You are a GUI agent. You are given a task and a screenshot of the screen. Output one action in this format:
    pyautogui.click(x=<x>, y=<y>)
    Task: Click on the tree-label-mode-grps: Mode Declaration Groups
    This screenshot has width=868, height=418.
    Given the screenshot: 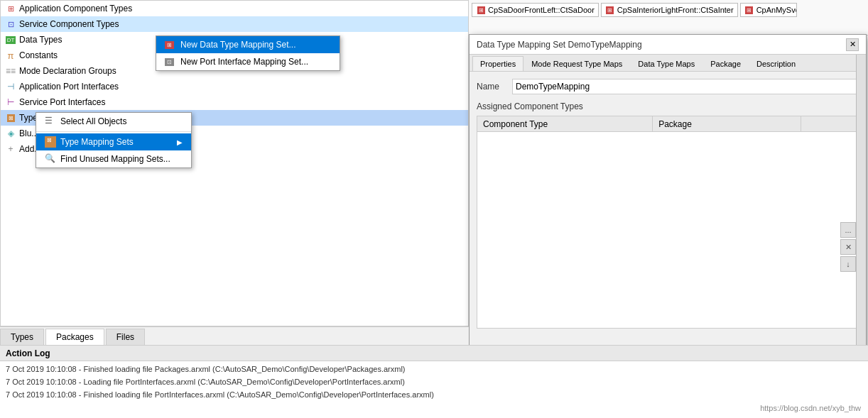 What is the action you would take?
    pyautogui.click(x=68, y=71)
    